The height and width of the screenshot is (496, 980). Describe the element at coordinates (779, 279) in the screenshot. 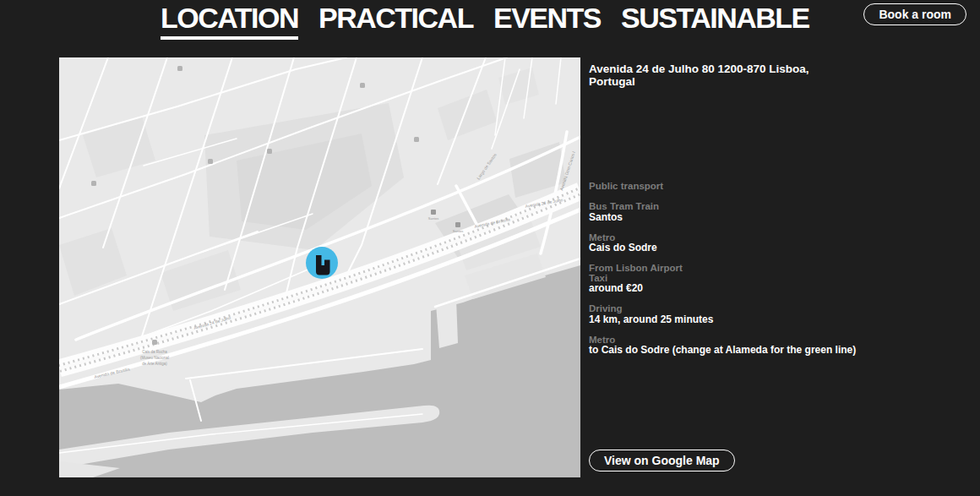

I see `transport-group-airport-taxi: From Lisbon Airport Taxi around €20` at that location.